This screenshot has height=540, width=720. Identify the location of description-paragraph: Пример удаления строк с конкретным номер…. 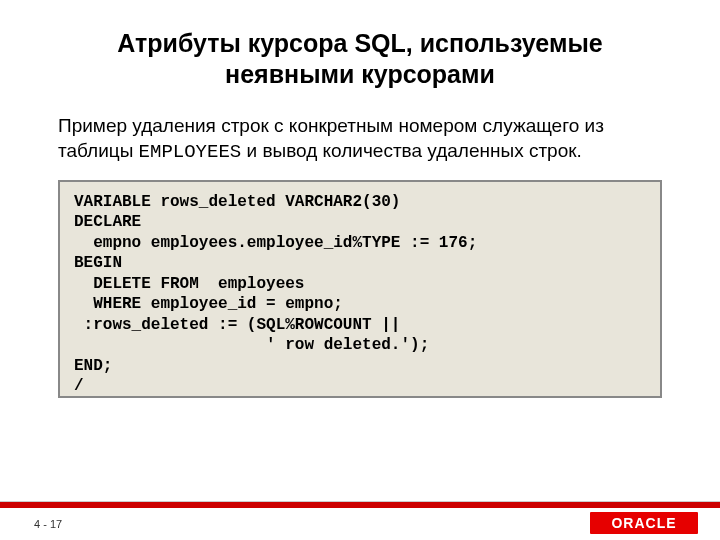
(360, 128).